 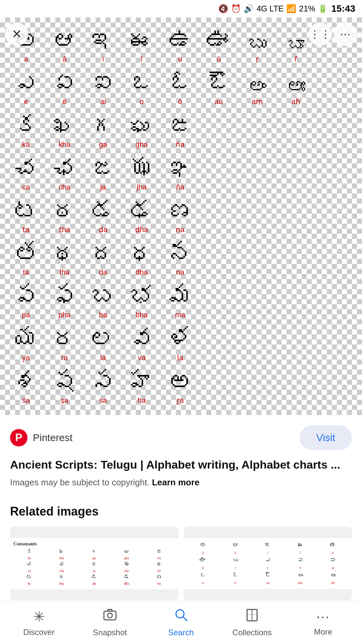 What do you see at coordinates (345, 34) in the screenshot?
I see `more-icon: ⋯` at bounding box center [345, 34].